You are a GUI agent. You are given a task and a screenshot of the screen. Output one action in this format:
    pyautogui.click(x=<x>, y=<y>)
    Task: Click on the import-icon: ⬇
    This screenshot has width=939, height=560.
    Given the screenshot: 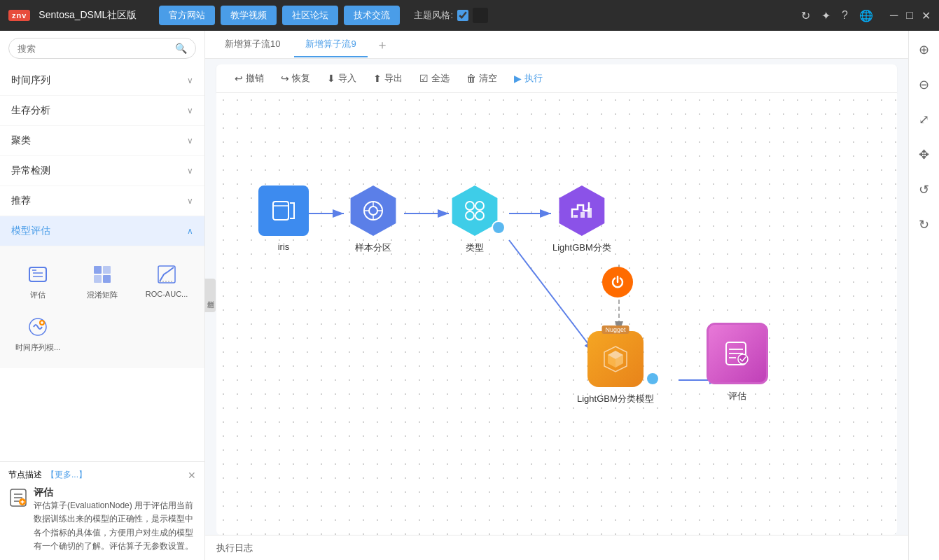 What is the action you would take?
    pyautogui.click(x=331, y=78)
    